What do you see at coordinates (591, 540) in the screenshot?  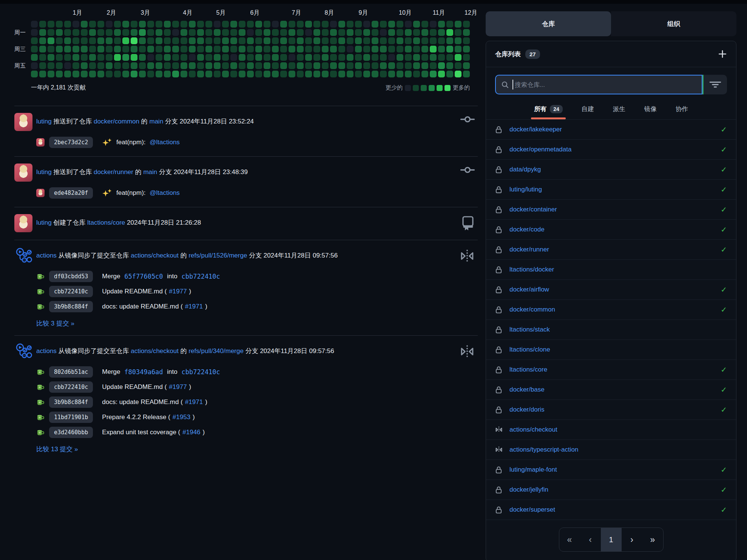 I see `pagination-prev-button: ‹` at bounding box center [591, 540].